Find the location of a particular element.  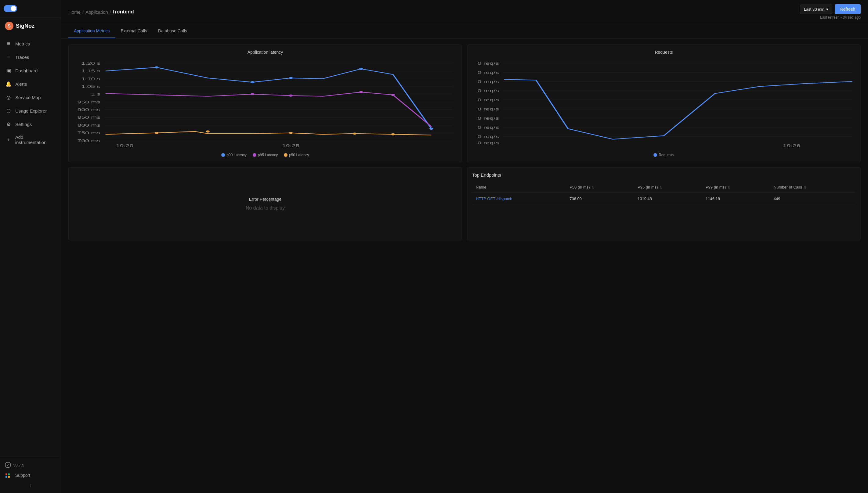

logo-icon: S is located at coordinates (9, 26).